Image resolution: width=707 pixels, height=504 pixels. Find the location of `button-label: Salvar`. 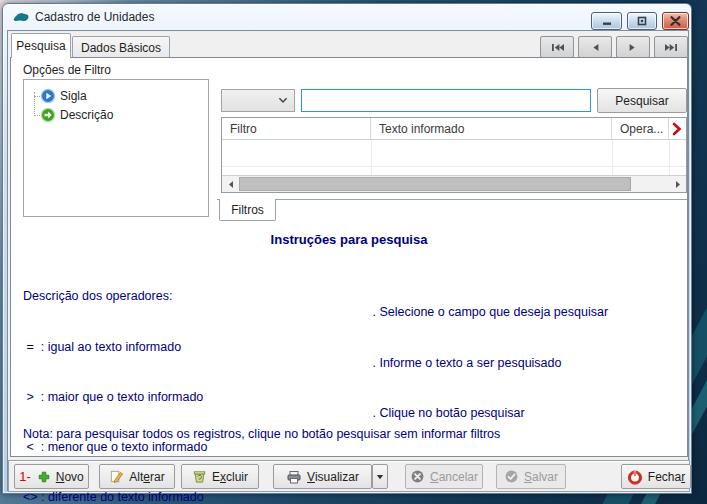

button-label: Salvar is located at coordinates (541, 477).